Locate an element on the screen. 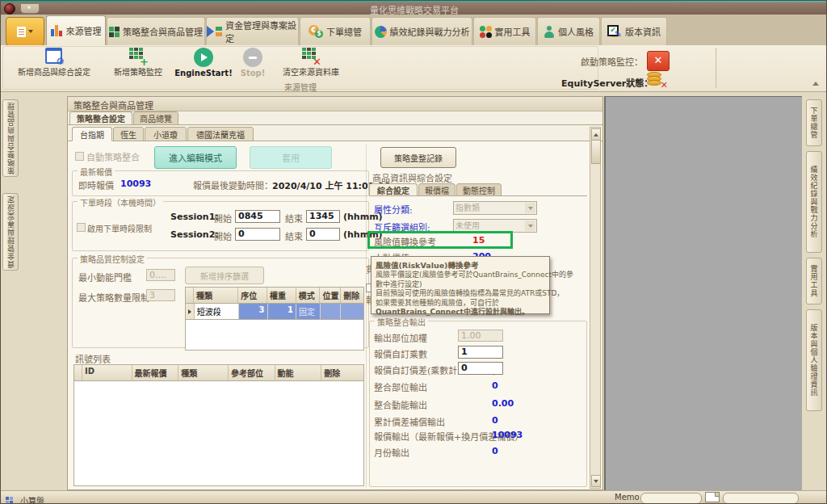  signal-table-header: ID 最新報價 種類 參考部位 動能 刪除 is located at coordinates (219, 373).